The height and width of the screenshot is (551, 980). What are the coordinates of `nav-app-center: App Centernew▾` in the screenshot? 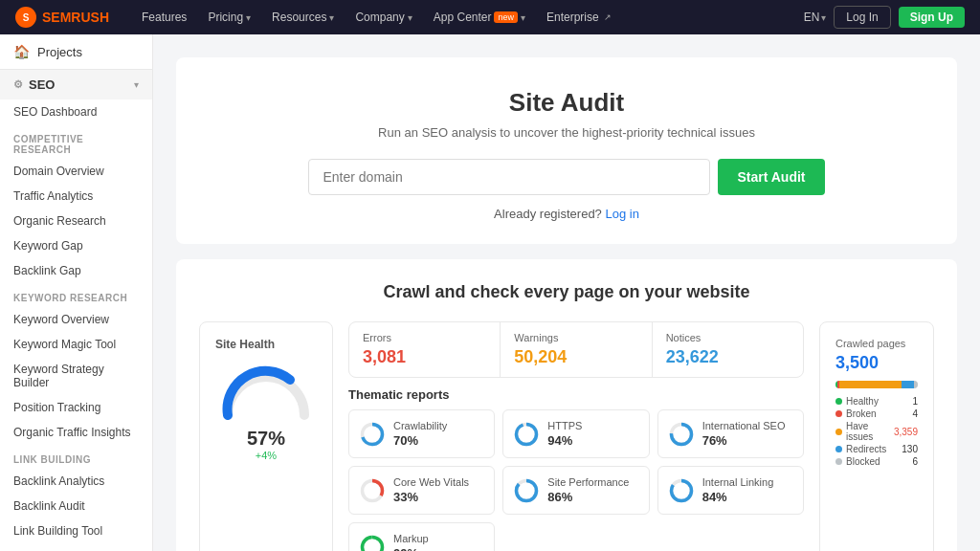 It's located at (479, 17).